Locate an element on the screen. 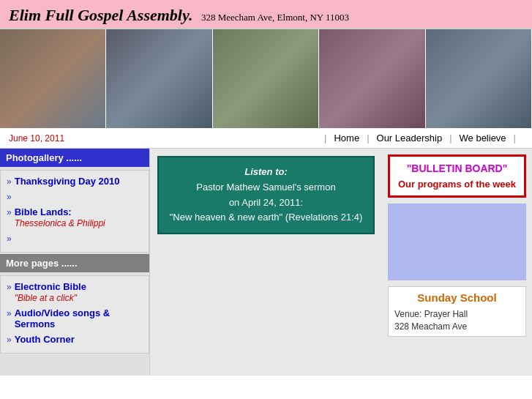 The width and height of the screenshot is (532, 399). church-name: Elim Full Gospel Assembly. 328 Meecham A… is located at coordinates (179, 15).